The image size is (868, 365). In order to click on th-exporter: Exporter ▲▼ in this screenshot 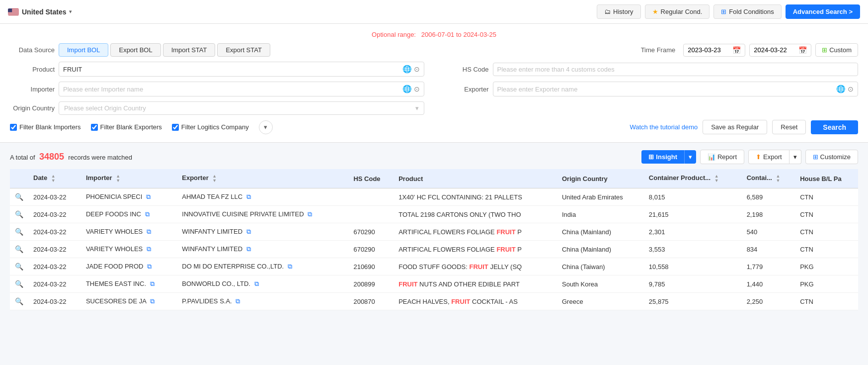, I will do `click(262, 179)`.